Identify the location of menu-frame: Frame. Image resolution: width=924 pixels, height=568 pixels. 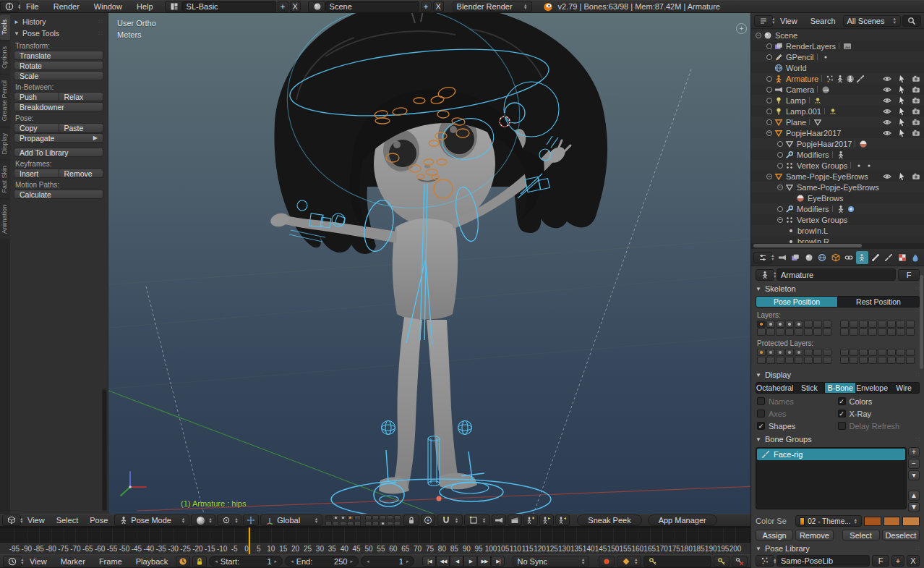
(111, 561).